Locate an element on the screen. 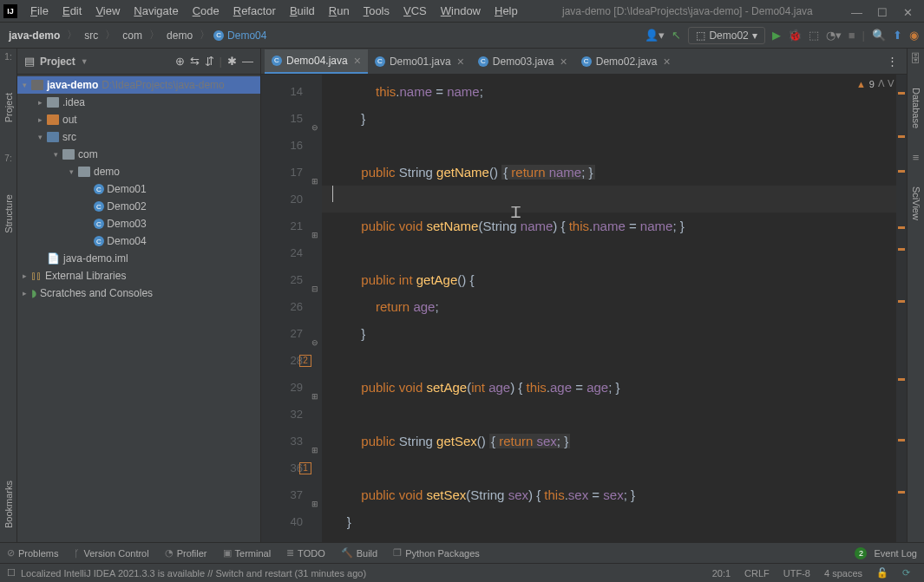 Image resolution: width=924 pixels, height=582 pixels. database-tool-tab: Database is located at coordinates (916, 108).